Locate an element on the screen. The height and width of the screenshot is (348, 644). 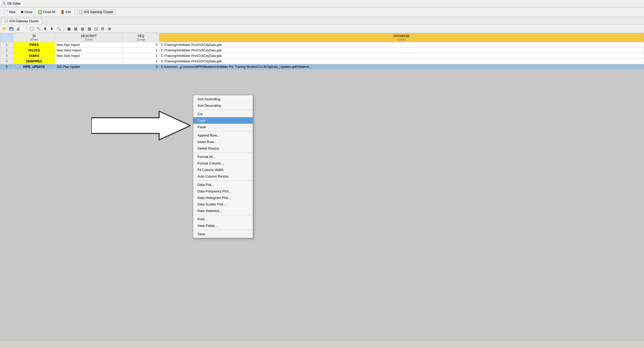
menu-item-delete-rows: Delete Row(s) is located at coordinates (223, 148).